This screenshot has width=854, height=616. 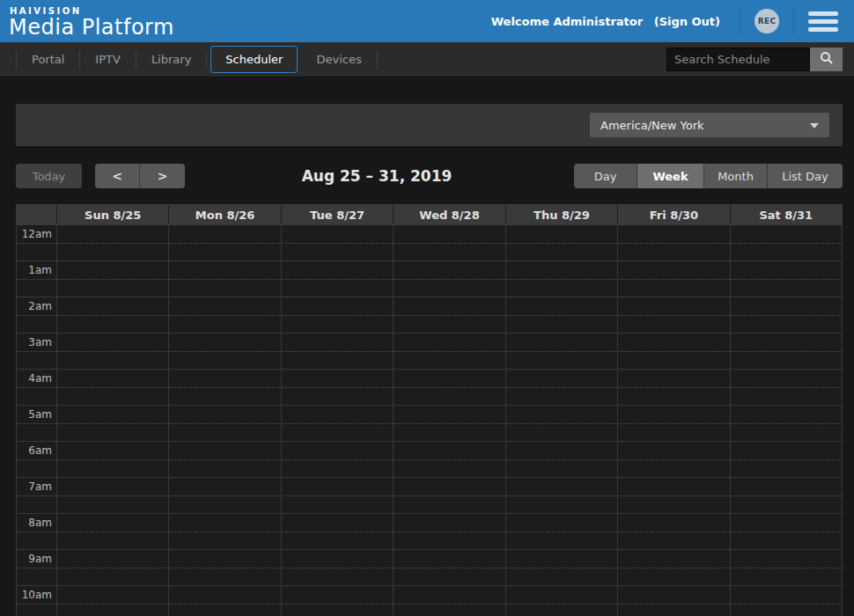 I want to click on timezone-select: America/New York, so click(x=710, y=125).